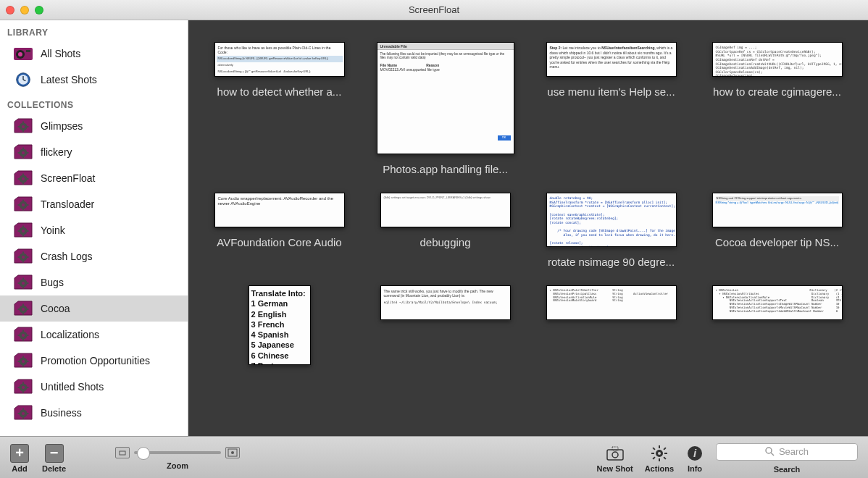 The width and height of the screenshot is (868, 478). What do you see at coordinates (695, 453) in the screenshot?
I see `info-icon: i` at bounding box center [695, 453].